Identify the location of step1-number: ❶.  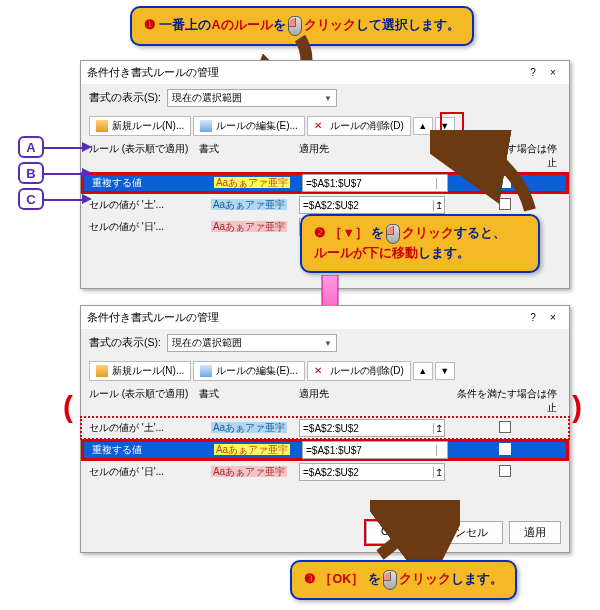
(150, 25).